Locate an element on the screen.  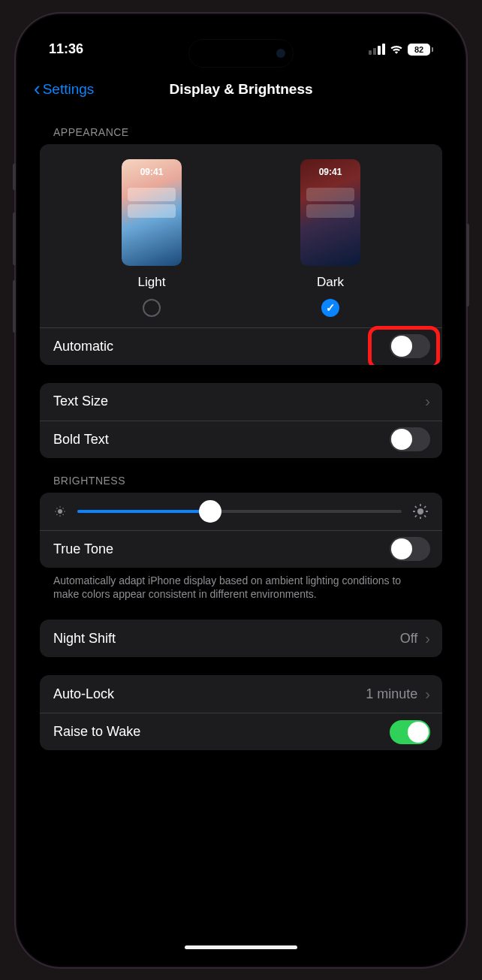
true-tone-toggle is located at coordinates (410, 549).